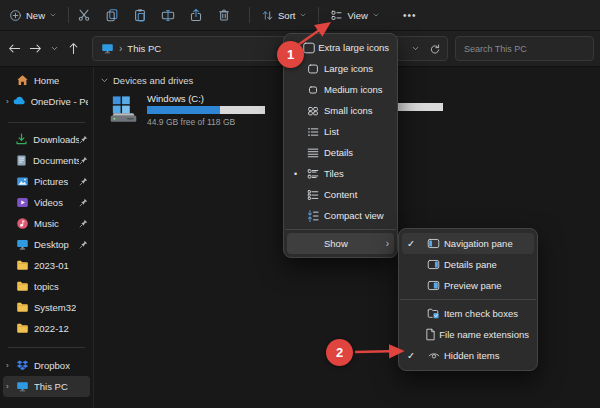  I want to click on rename-button, so click(168, 15).